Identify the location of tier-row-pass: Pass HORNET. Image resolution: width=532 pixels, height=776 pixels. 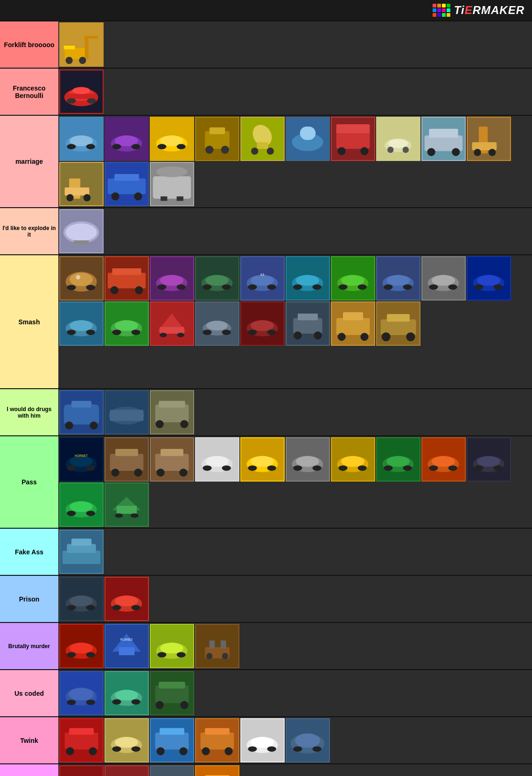
(266, 482).